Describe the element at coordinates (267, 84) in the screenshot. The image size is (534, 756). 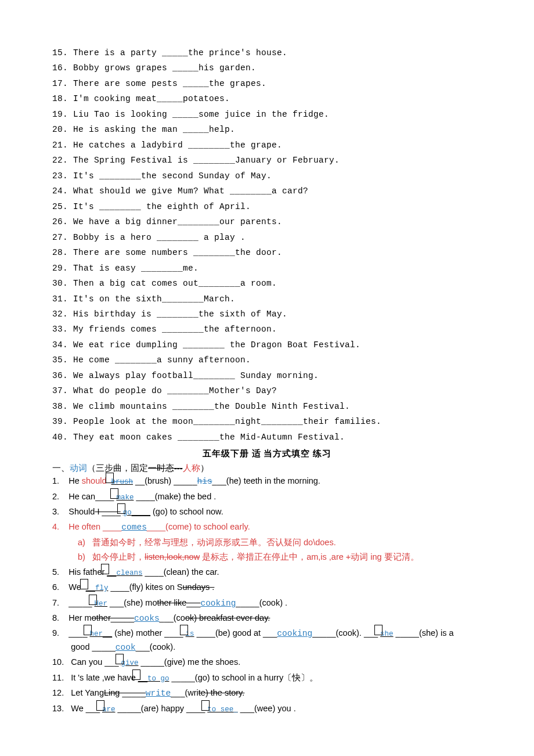
I see `question-line: 17. There are some pests _____the grapes…` at that location.